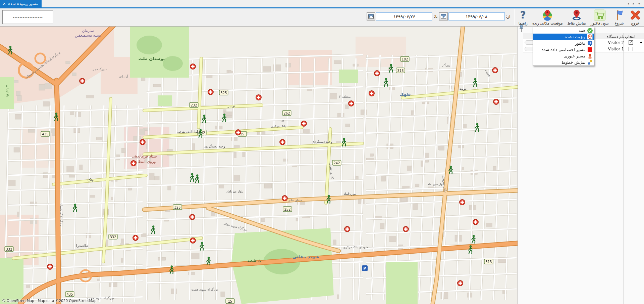  What do you see at coordinates (152, 58) in the screenshot?
I see `map-label: بوستان ملت` at bounding box center [152, 58].